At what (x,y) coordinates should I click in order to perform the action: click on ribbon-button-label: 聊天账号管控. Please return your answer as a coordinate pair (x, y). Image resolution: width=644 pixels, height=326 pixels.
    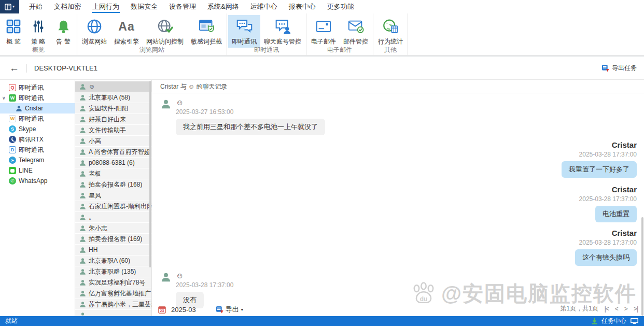
    Looking at the image, I should click on (283, 41).